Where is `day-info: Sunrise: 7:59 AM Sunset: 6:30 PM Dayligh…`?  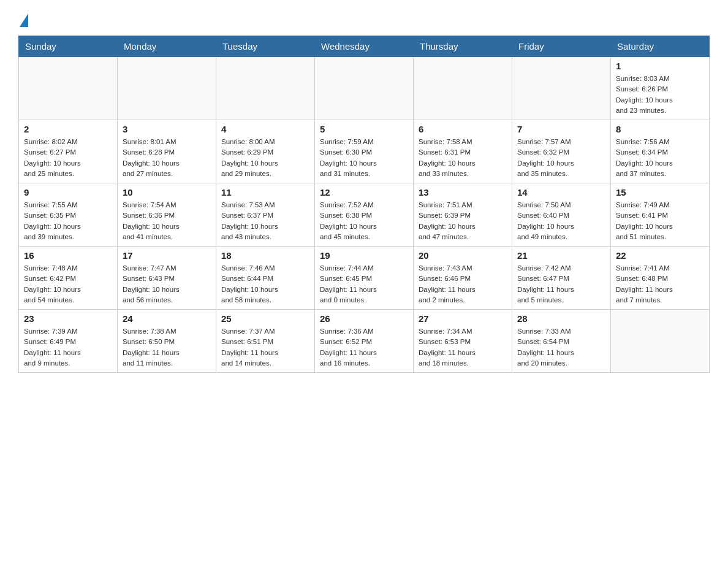 day-info: Sunrise: 7:59 AM Sunset: 6:30 PM Dayligh… is located at coordinates (364, 158).